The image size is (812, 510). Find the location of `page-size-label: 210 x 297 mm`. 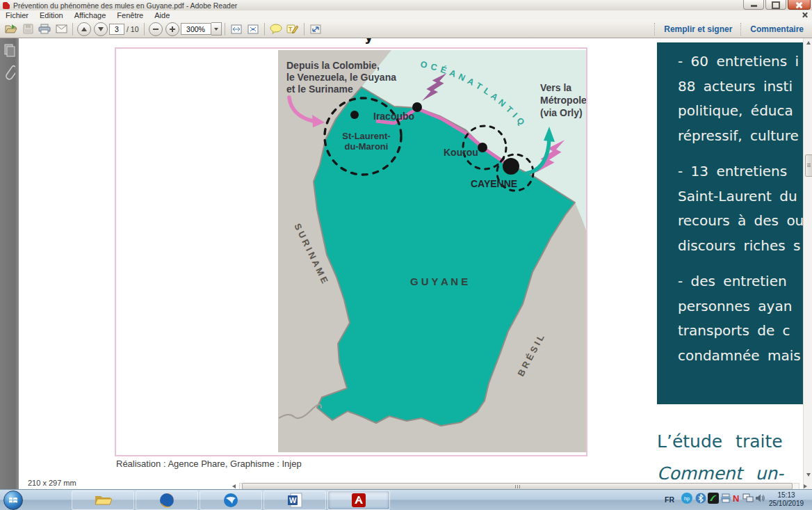

page-size-label: 210 x 297 mm is located at coordinates (52, 483).